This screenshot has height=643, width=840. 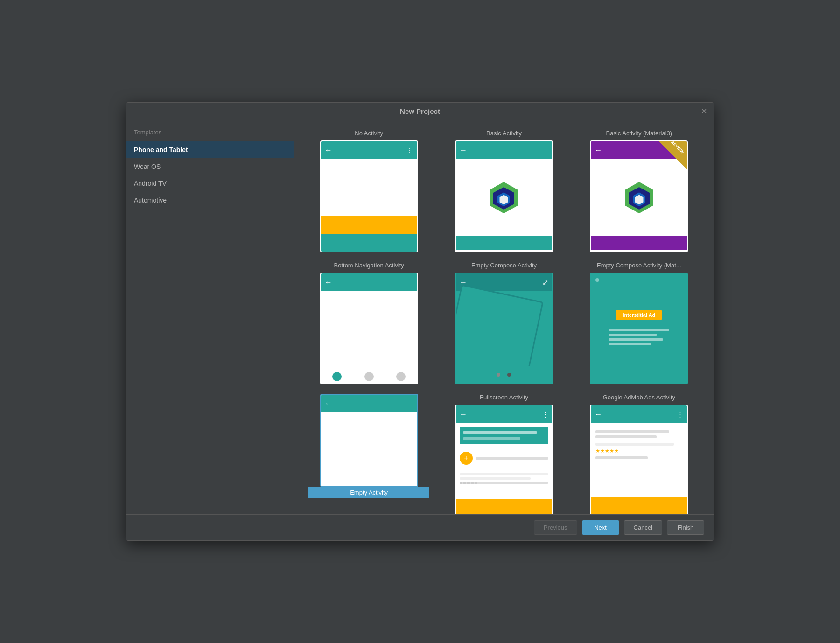 What do you see at coordinates (545, 414) in the screenshot?
I see `menu-dots-fullscreen: ⋮` at bounding box center [545, 414].